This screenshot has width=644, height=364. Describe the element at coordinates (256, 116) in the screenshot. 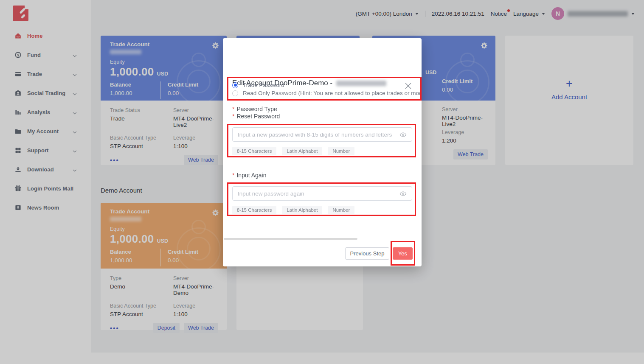

I see `reset-password-label: * Reset Password` at that location.